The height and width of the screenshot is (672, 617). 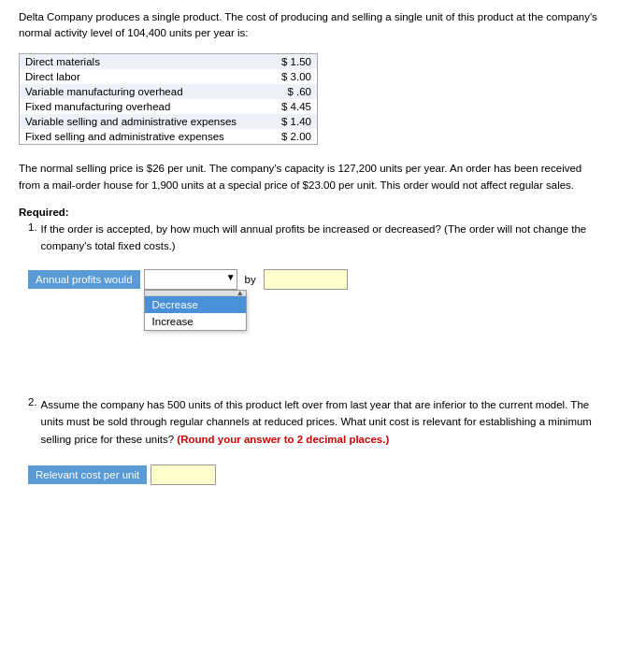 I want to click on cost-table: Direct materials$ 1.50Direct labor$ 3.00…, so click(x=168, y=99).